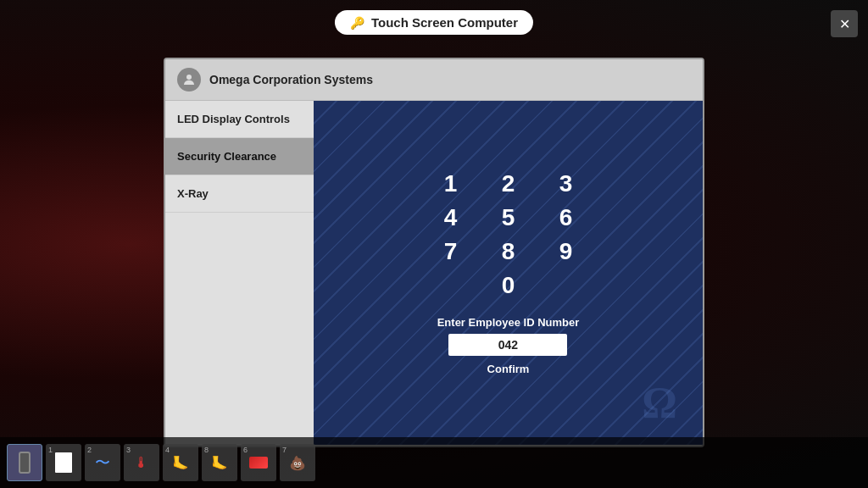  I want to click on numpad-key-8: 8, so click(509, 252).